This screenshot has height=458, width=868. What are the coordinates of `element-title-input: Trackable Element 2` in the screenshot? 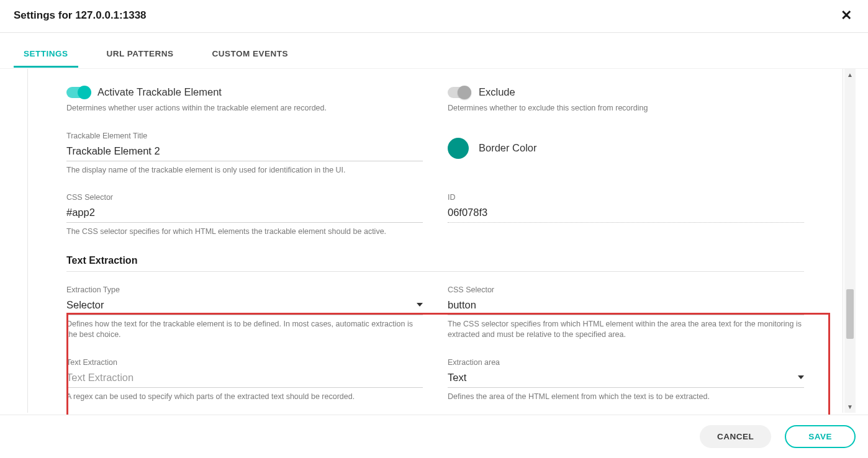 It's located at (245, 152).